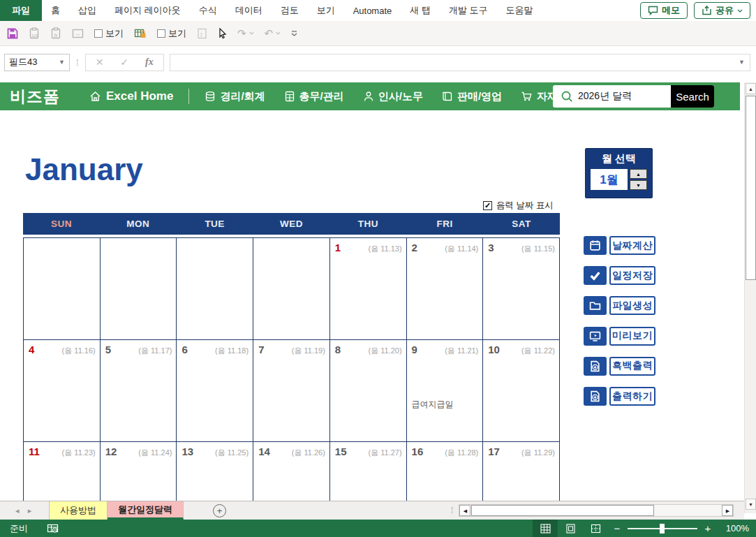 The height and width of the screenshot is (537, 756). I want to click on scroll-left-icon: ◀, so click(465, 510).